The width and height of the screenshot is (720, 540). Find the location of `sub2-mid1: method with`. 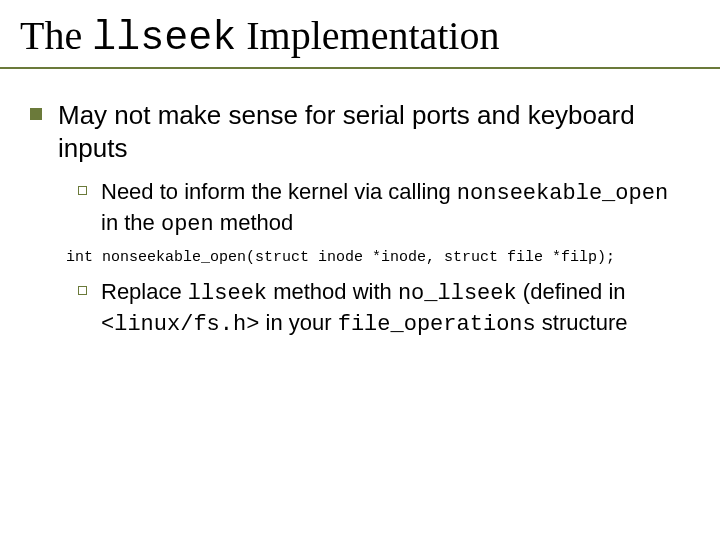

sub2-mid1: method with is located at coordinates (332, 292).